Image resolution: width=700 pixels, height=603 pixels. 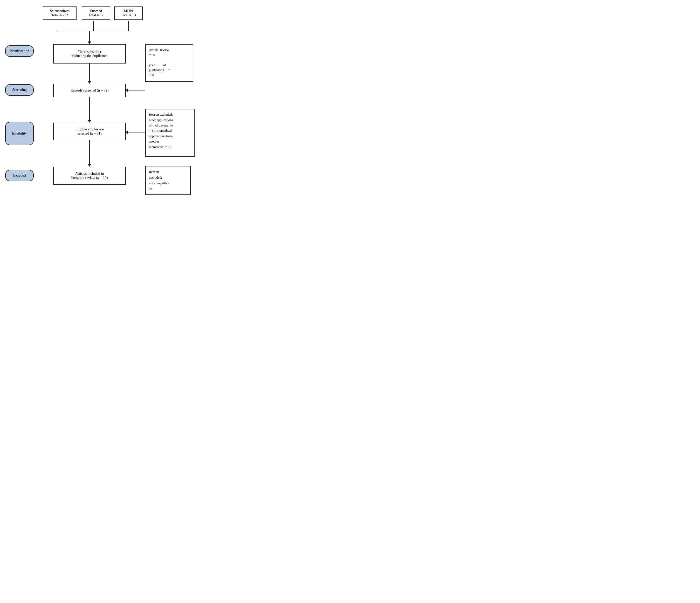 What do you see at coordinates (128, 13) in the screenshot?
I see `source-mdpi: MDPI Total = 13` at bounding box center [128, 13].